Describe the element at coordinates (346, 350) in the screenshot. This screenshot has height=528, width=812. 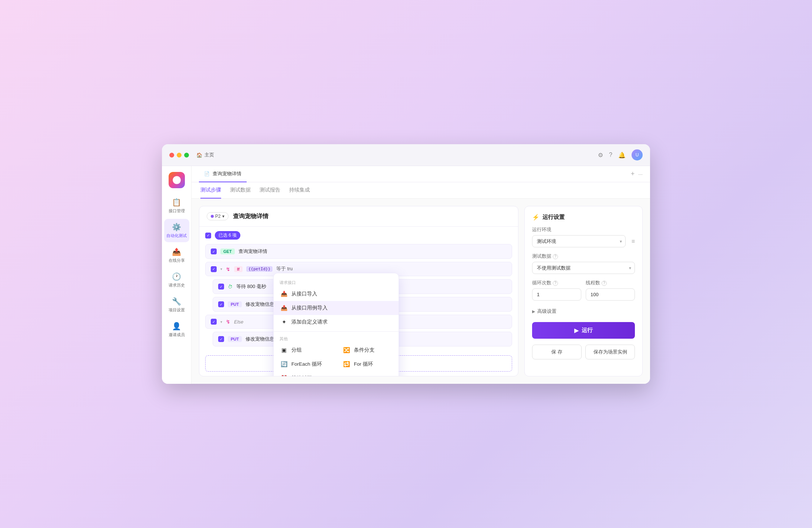
I see `condition-icon: 🔀` at that location.